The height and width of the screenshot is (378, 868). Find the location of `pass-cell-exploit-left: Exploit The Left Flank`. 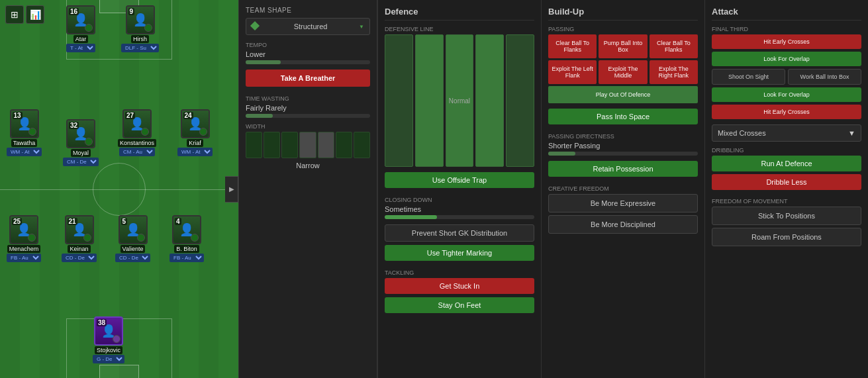

pass-cell-exploit-left: Exploit The Left Flank is located at coordinates (572, 72).